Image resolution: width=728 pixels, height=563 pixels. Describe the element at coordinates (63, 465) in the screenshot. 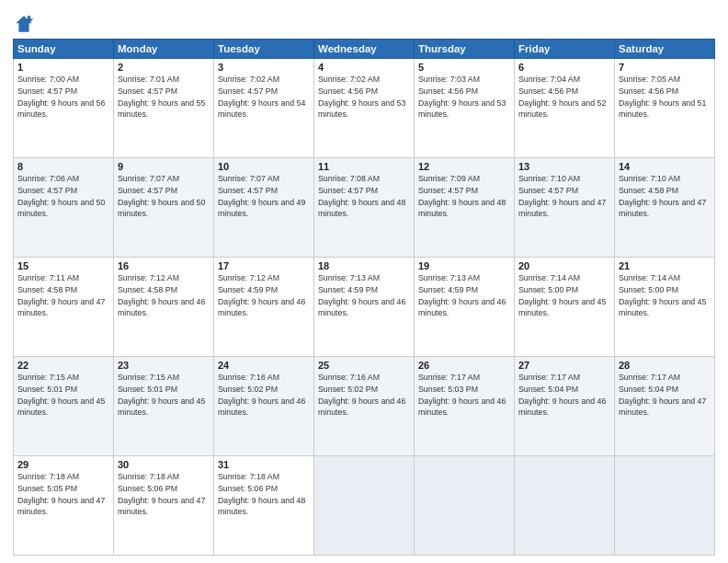

I see `day-number: 29` at that location.